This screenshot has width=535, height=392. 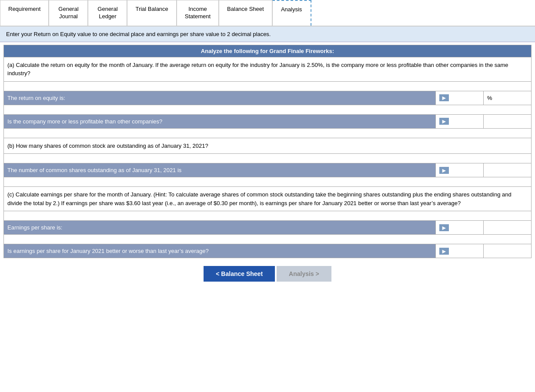 I want to click on instruction-bar: Enter your Return on Equity value to one…, so click(x=268, y=34).